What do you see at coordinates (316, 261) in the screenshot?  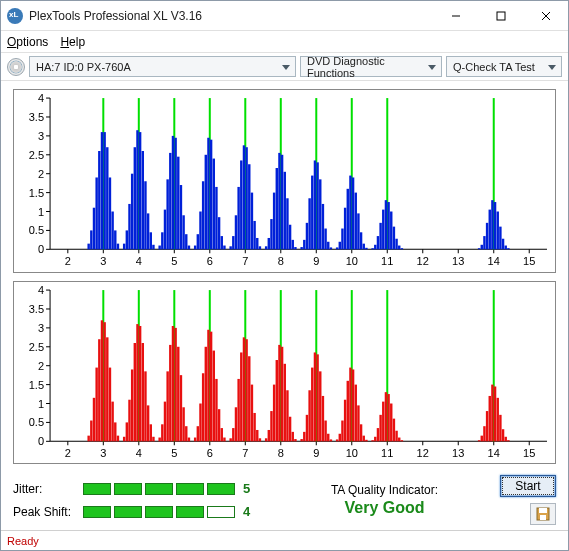 I see `svg-text: 9` at bounding box center [316, 261].